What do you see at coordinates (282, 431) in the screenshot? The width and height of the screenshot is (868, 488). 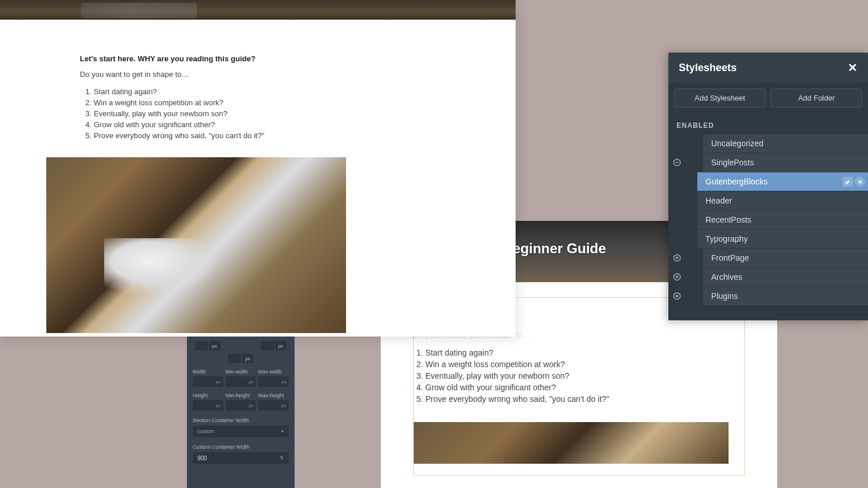 I see `chevron-down-icon: ▾` at bounding box center [282, 431].